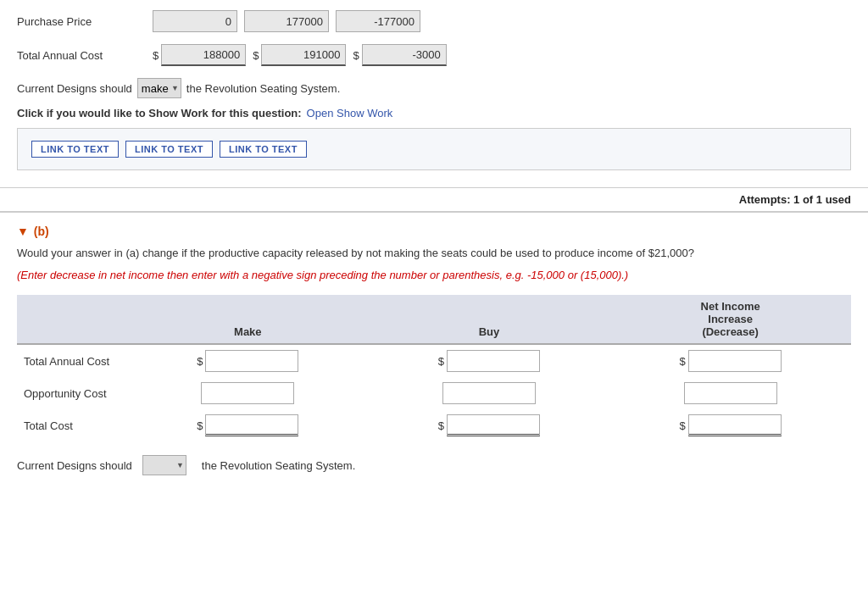  What do you see at coordinates (252, 361) in the screenshot?
I see `tbl-total-annual-cost-make` at bounding box center [252, 361].